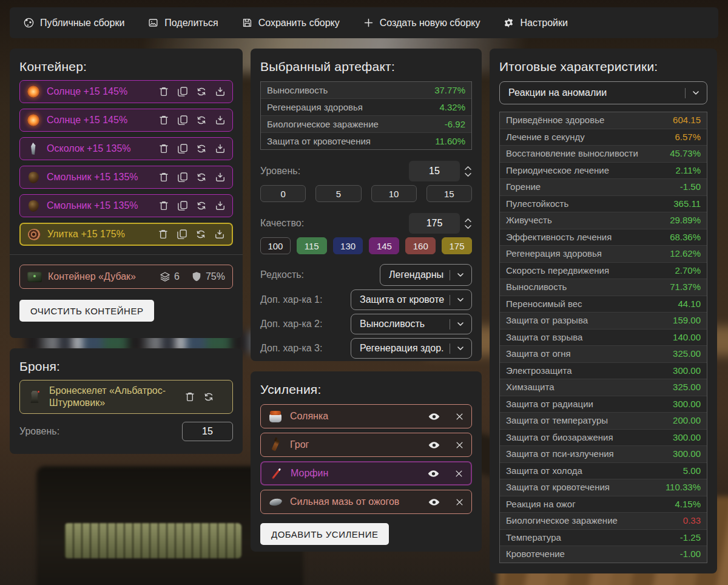 This screenshot has width=728, height=585. I want to click on total-stat-row: Защита от радиации 300.00, so click(603, 405).